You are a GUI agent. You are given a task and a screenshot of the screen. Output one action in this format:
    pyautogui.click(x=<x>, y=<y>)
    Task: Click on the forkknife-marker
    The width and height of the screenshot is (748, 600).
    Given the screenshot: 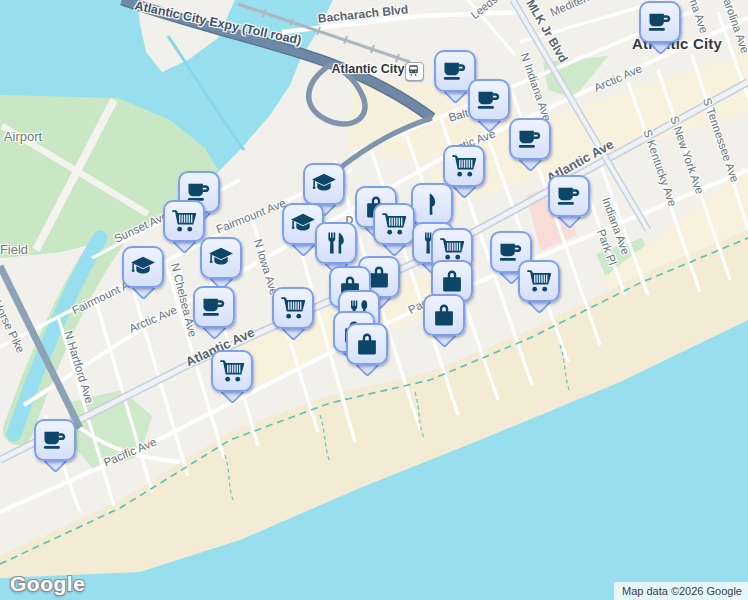 What is the action you would take?
    pyautogui.click(x=336, y=243)
    